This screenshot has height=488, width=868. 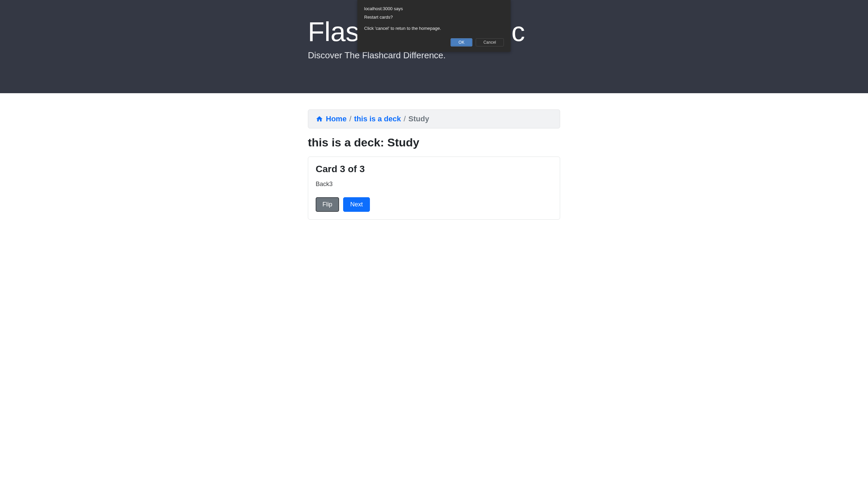 I want to click on card-counter: Card 3 of 3, so click(x=434, y=169).